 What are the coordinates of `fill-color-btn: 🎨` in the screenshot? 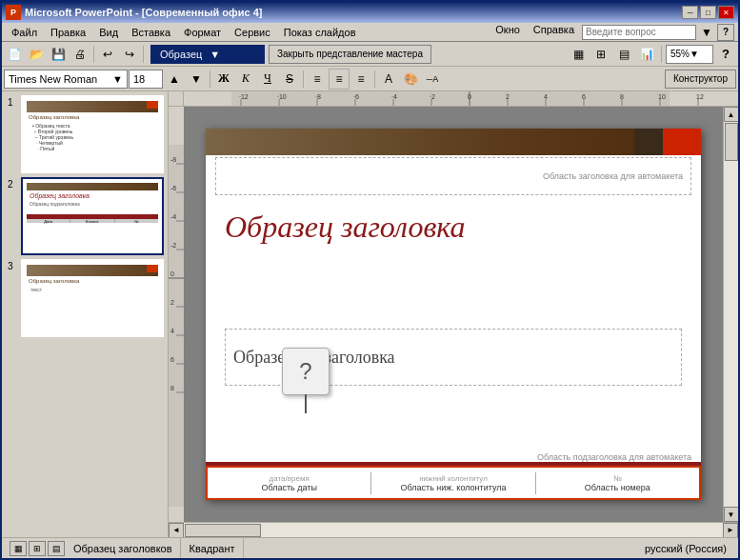 It's located at (410, 79).